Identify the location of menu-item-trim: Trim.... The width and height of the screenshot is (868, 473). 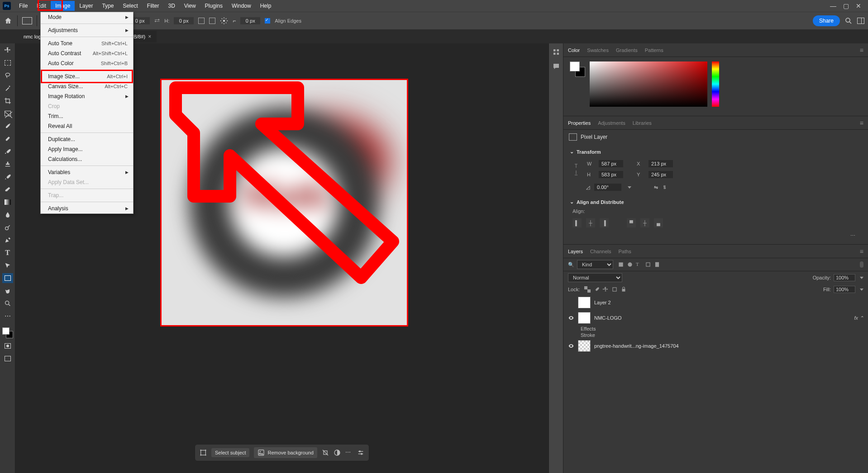
(87, 116).